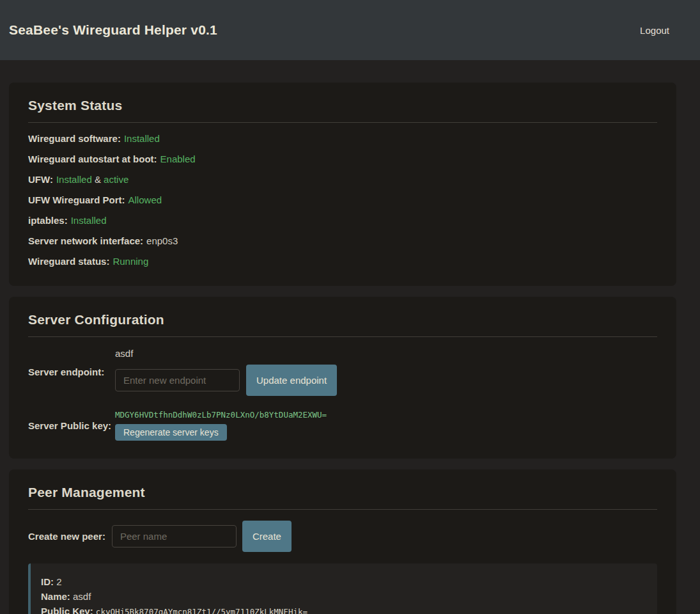  What do you see at coordinates (178, 380) in the screenshot?
I see `endpoint-input` at bounding box center [178, 380].